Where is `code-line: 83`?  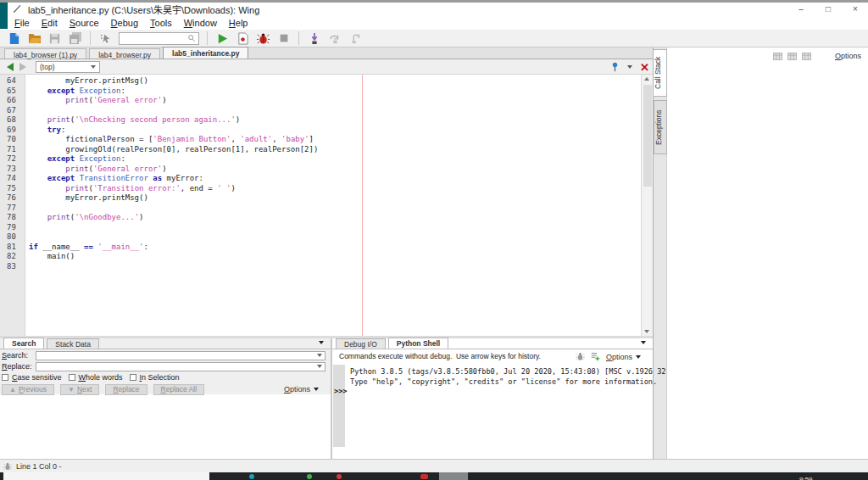 code-line: 83 is located at coordinates (320, 267).